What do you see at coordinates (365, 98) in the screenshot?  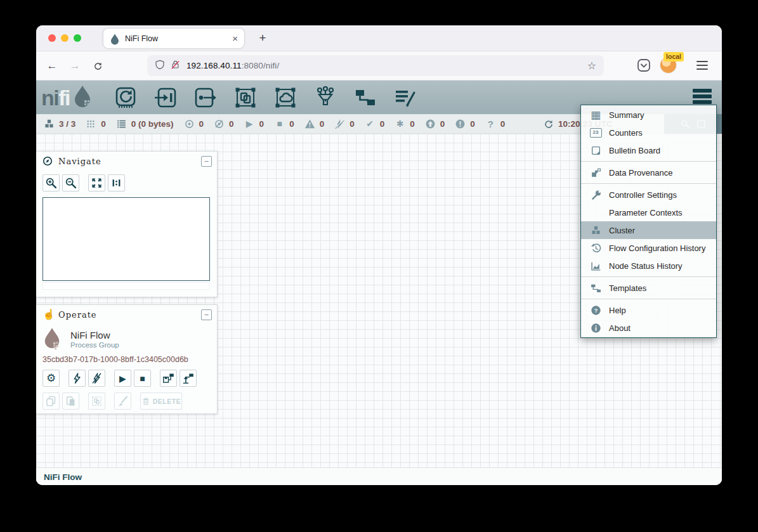 I see `palette-template` at bounding box center [365, 98].